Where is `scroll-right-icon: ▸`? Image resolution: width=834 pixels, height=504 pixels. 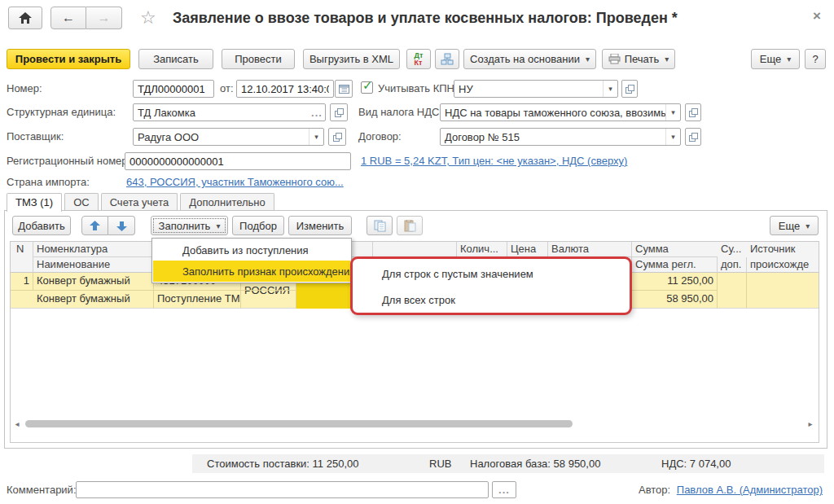 scroll-right-icon: ▸ is located at coordinates (810, 423).